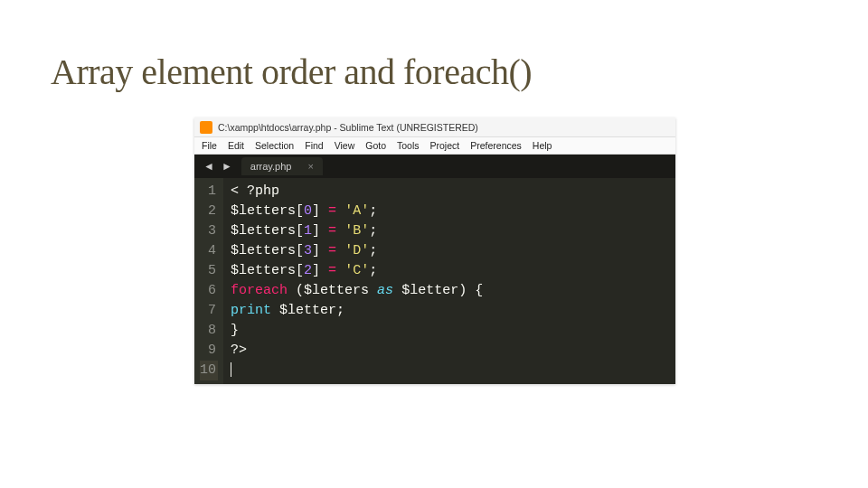 This screenshot has width=868, height=488. Describe the element at coordinates (236, 145) in the screenshot. I see `menu-edit: Edit` at that location.